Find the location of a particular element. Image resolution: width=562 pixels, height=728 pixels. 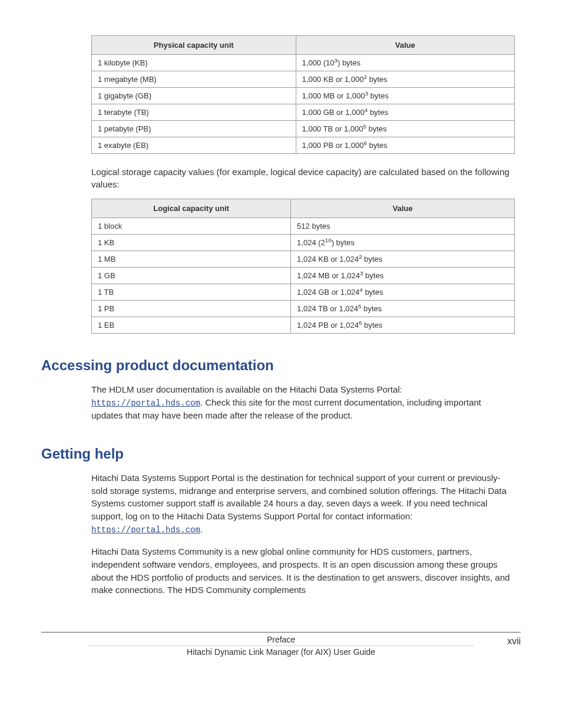

section-heading-documentation: Accessing product documentation is located at coordinates (281, 365).